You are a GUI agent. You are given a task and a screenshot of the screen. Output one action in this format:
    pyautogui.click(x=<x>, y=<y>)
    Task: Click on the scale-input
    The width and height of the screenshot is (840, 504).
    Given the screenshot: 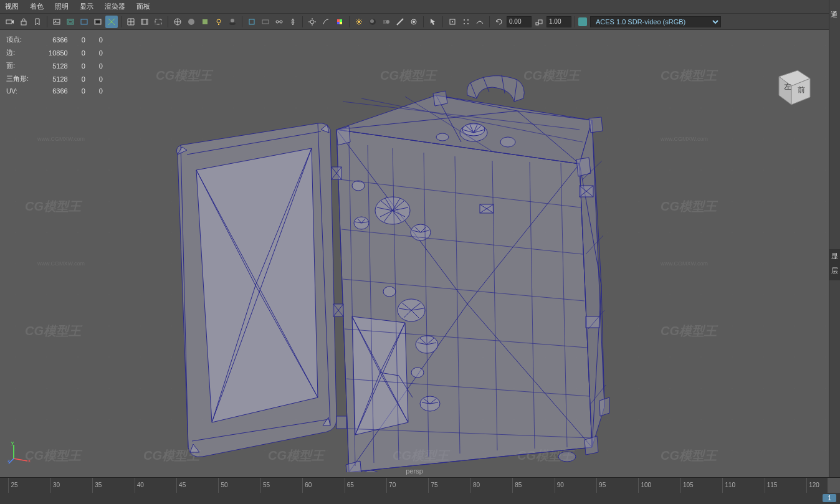 What is the action you would take?
    pyautogui.click(x=559, y=22)
    